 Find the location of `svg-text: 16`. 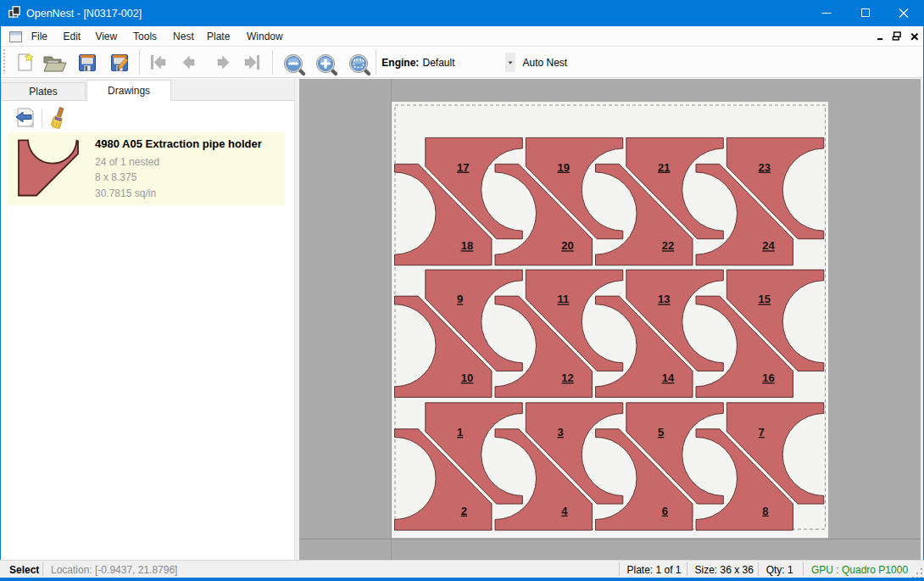

svg-text: 16 is located at coordinates (768, 378).